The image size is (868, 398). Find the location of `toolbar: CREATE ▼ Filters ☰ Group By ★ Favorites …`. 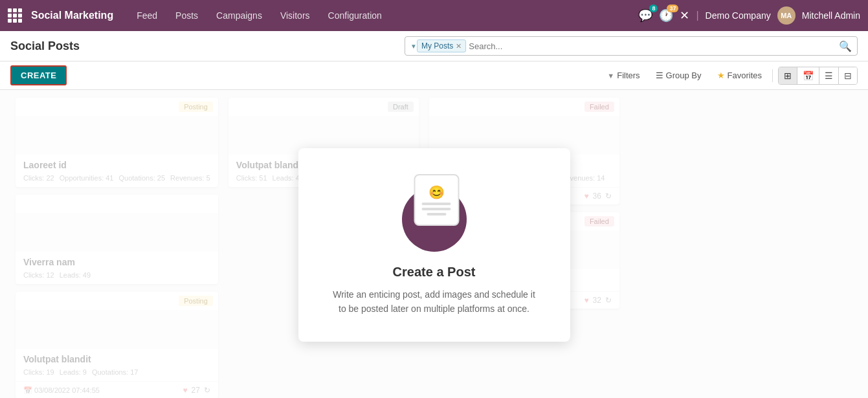

toolbar: CREATE ▼ Filters ☰ Group By ★ Favorites … is located at coordinates (434, 76).